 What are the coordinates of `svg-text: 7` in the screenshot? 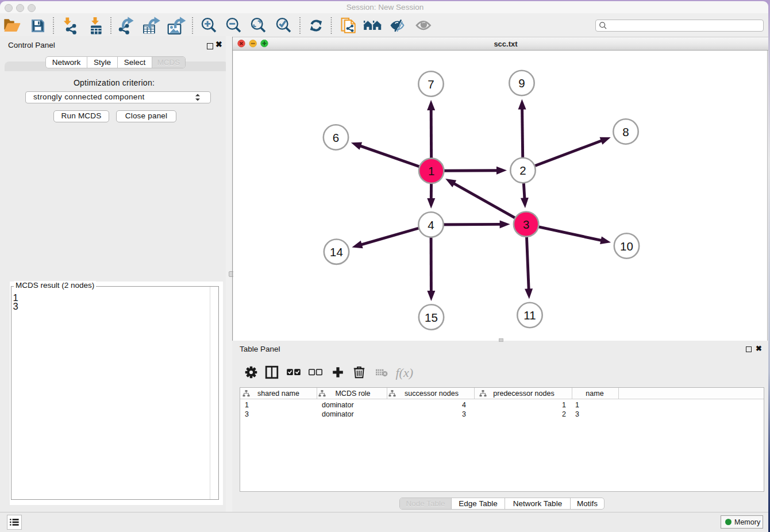 It's located at (431, 84).